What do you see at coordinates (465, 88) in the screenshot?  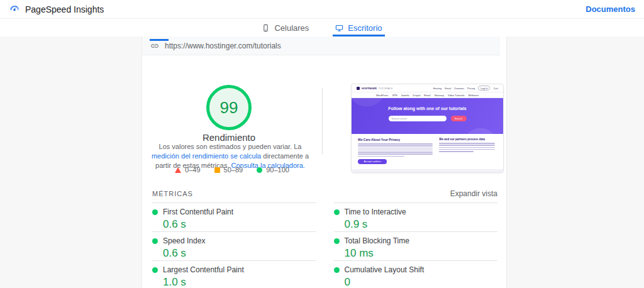 I see `thumb-menu: Hosting Email Domains Pricing Log In Car…` at bounding box center [465, 88].